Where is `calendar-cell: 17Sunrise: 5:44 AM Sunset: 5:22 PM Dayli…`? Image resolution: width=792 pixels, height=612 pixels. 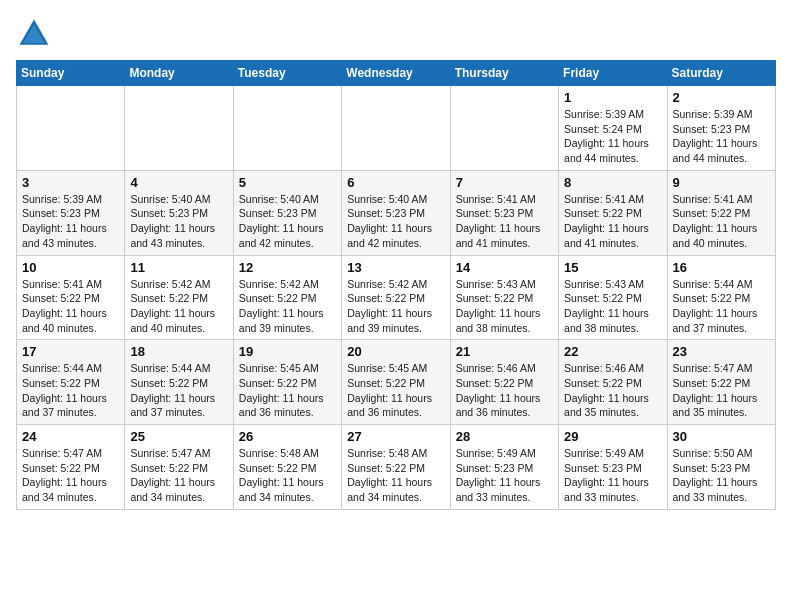 calendar-cell: 17Sunrise: 5:44 AM Sunset: 5:22 PM Dayli… is located at coordinates (71, 382).